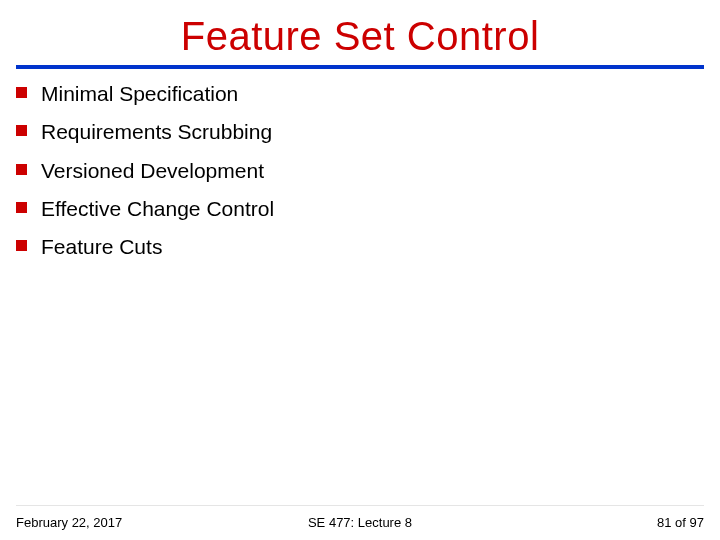 The height and width of the screenshot is (540, 720). What do you see at coordinates (360, 522) in the screenshot?
I see `footer-course: SE 477: Lecture 8` at bounding box center [360, 522].